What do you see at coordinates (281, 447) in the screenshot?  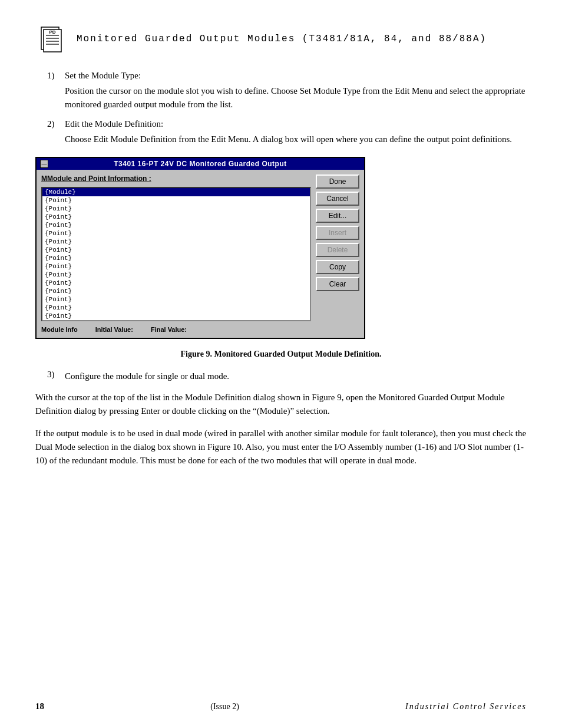 I see `paragraph-2: If the output module is to be used in du…` at bounding box center [281, 447].